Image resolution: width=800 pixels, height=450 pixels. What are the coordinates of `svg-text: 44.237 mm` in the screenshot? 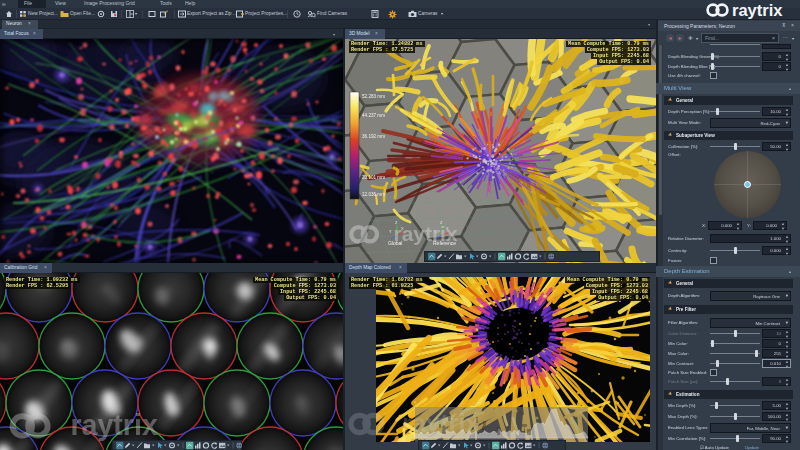 It's located at (374, 116).